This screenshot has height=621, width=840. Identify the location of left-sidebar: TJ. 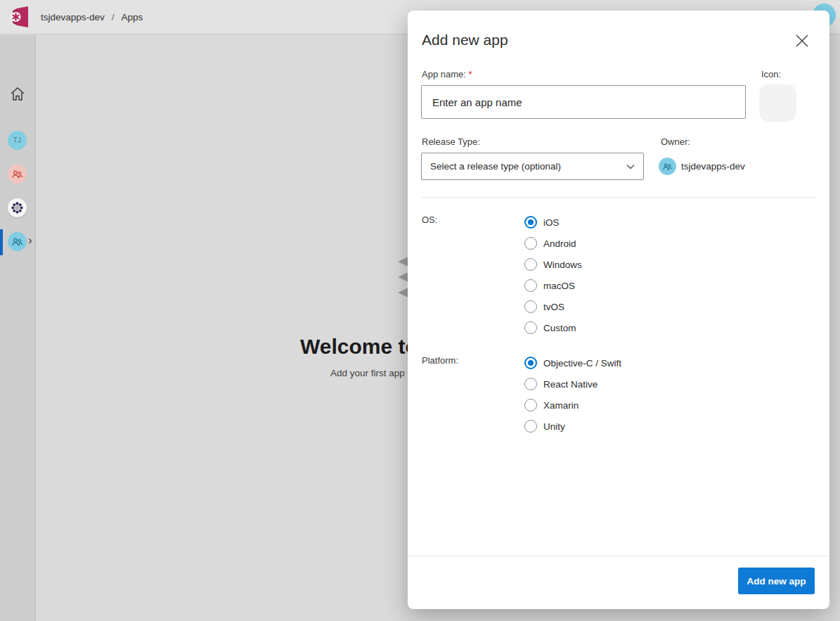
(18, 328).